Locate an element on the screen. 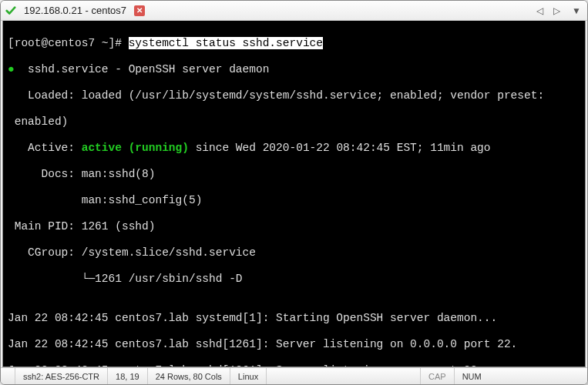  prompt-text: [root@centos7 ~]# is located at coordinates (68, 43).